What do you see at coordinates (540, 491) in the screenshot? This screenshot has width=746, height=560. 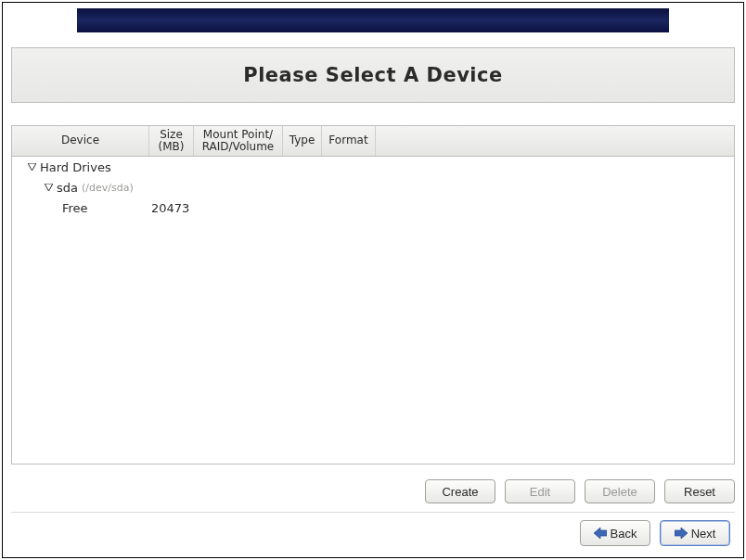 I see `edit-button: Edit` at bounding box center [540, 491].